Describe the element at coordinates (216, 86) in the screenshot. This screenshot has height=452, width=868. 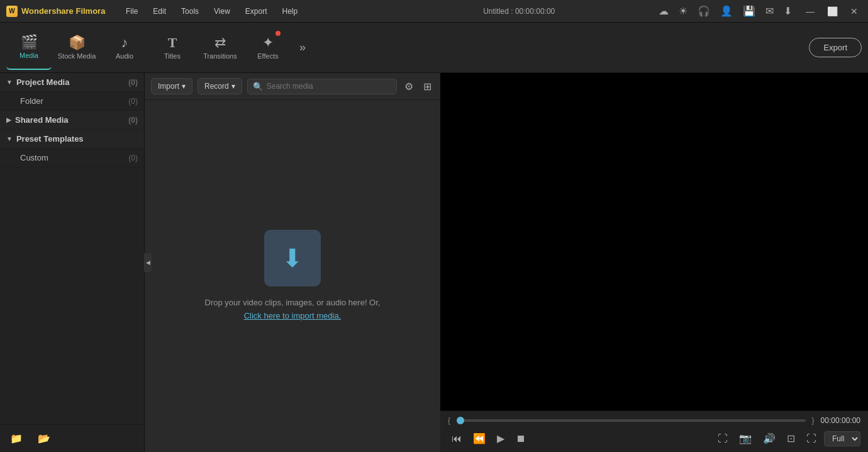
I see `record-label: Record` at that location.